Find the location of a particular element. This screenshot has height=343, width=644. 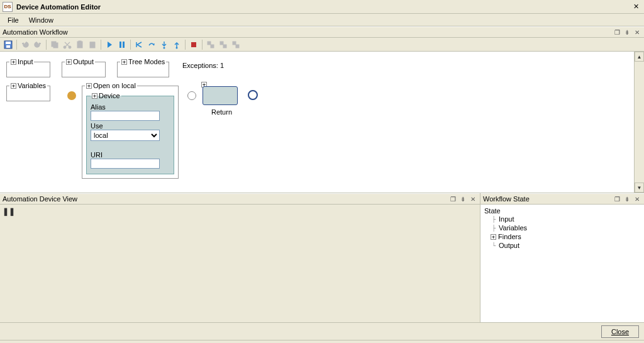

use-select: local is located at coordinates (125, 135).